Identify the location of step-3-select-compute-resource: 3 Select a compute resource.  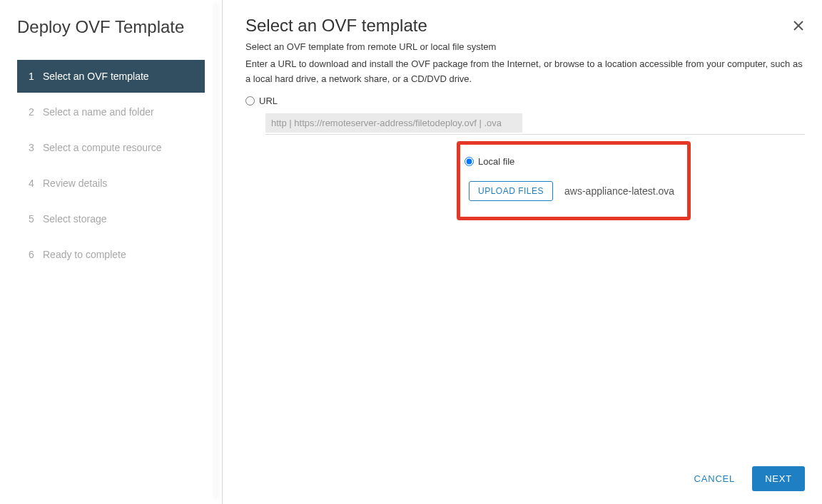
(111, 148).